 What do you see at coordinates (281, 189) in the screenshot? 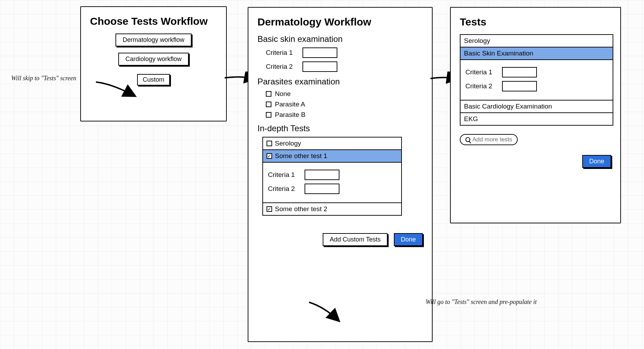
I see `indepth-other1-criteria2-label: Criteria 2` at bounding box center [281, 189].